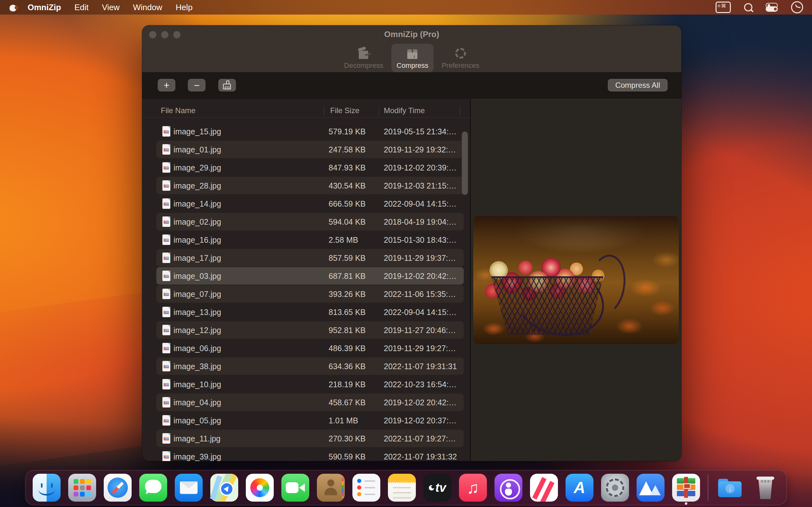 Image resolution: width=812 pixels, height=507 pixels. I want to click on table-row: image_04.jpg 458.67 KB 2019-12-02 20:42:…, so click(306, 402).